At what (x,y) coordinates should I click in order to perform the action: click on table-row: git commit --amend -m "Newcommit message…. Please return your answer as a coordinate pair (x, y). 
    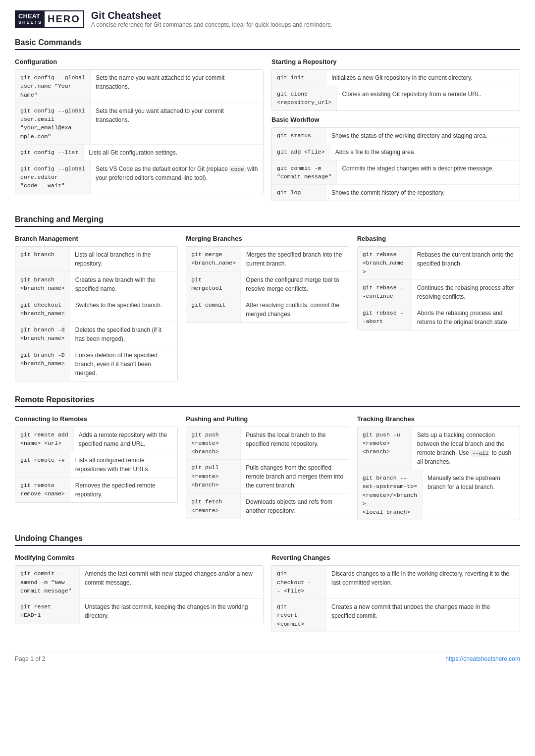
    Looking at the image, I should click on (139, 583).